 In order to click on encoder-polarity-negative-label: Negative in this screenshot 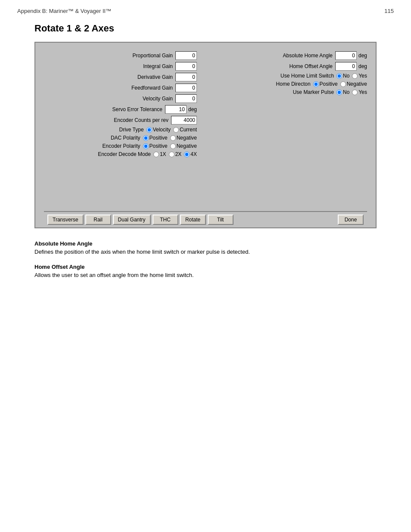, I will do `click(187, 146)`.